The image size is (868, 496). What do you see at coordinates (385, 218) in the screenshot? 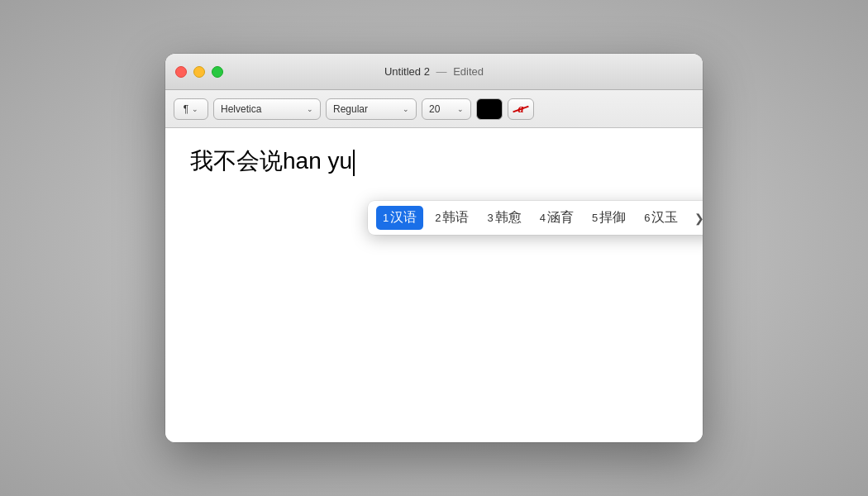
I see `candidate-1-num: 1` at bounding box center [385, 218].